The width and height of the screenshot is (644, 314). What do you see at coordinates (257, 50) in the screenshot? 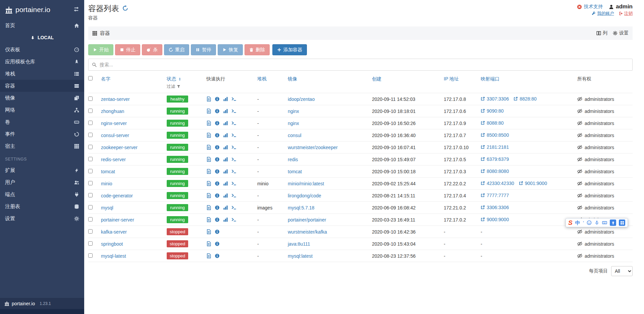
I see `remove-button: 删除` at bounding box center [257, 50].